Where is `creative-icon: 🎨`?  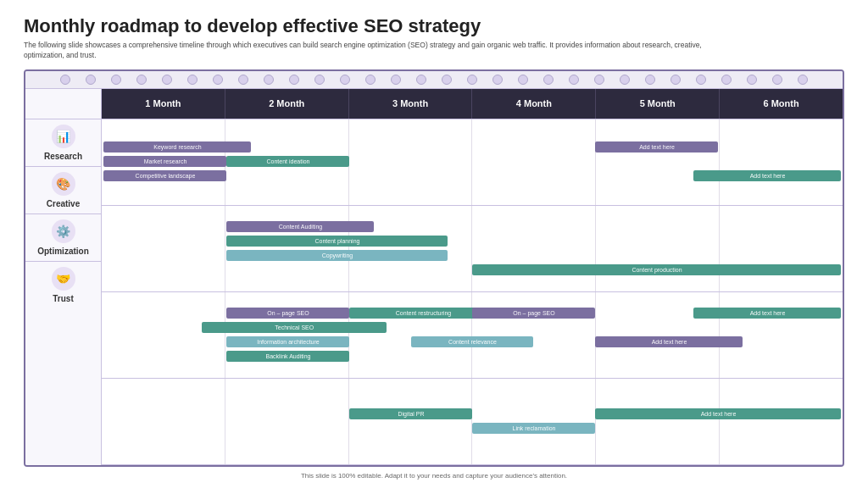 creative-icon: 🎨 is located at coordinates (64, 184).